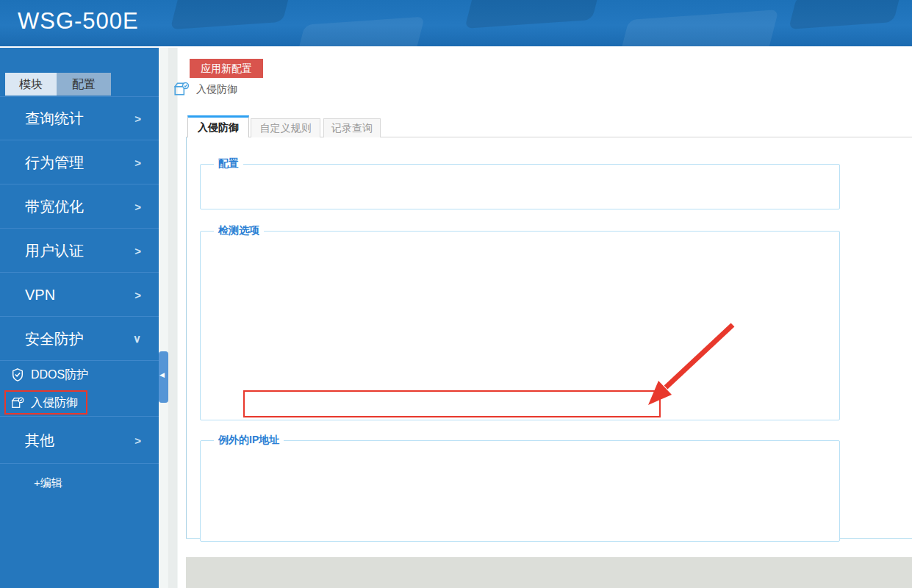  Describe the element at coordinates (79, 118) in the screenshot. I see `sidebar-item-query-stats: 查询统计 >` at that location.